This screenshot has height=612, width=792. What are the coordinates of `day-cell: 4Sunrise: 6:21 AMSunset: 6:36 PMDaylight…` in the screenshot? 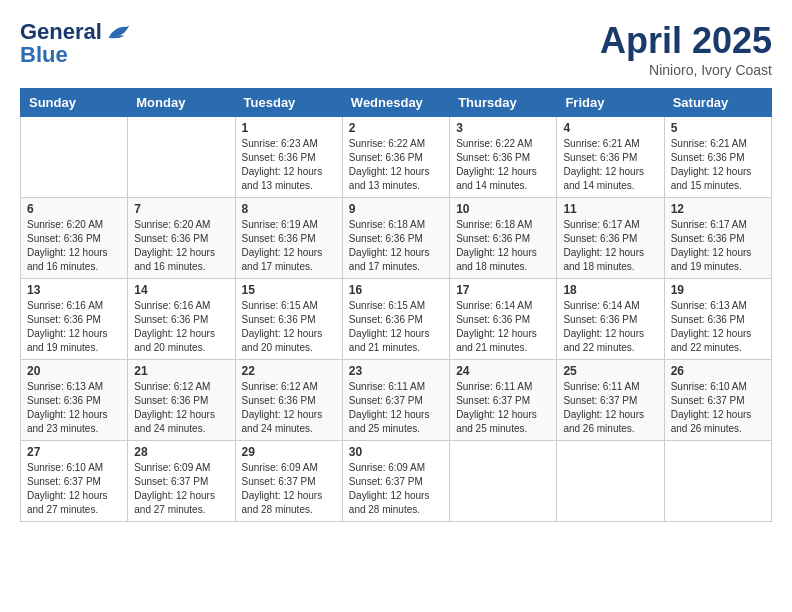 It's located at (610, 158).